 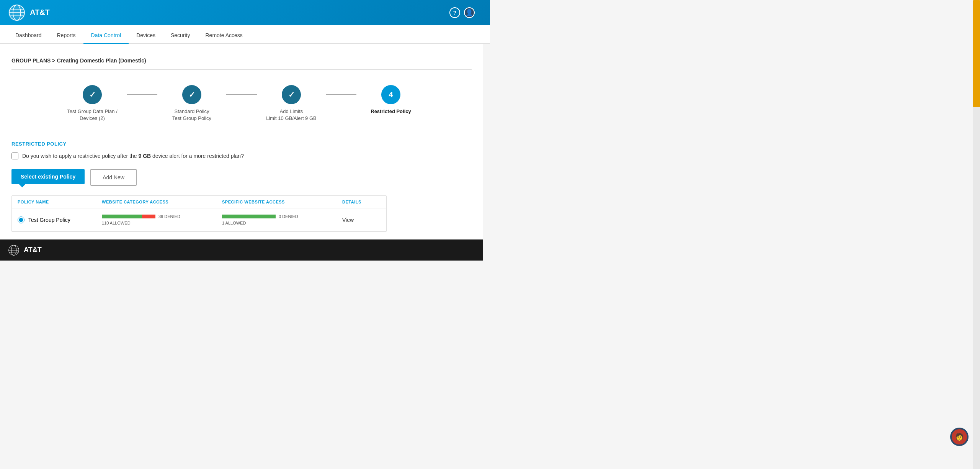 What do you see at coordinates (24, 250) in the screenshot?
I see `footer-logo: AT&T` at bounding box center [24, 250].